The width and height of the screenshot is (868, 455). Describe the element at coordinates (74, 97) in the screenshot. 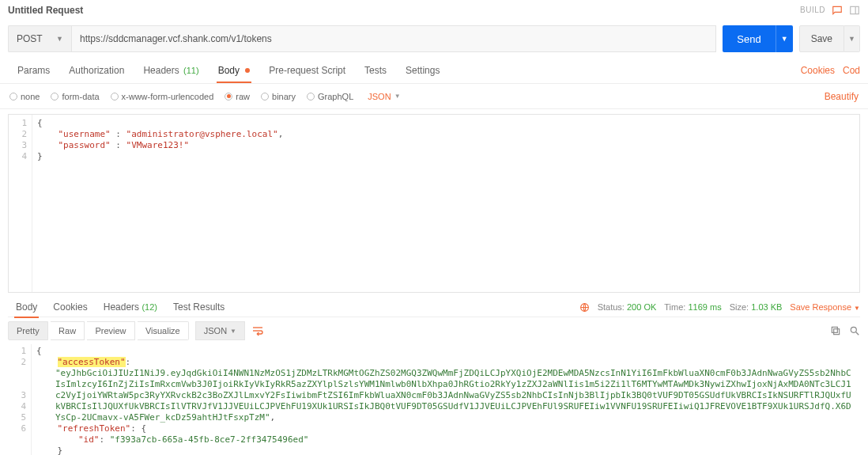

I see `body-formdata: form-data` at that location.